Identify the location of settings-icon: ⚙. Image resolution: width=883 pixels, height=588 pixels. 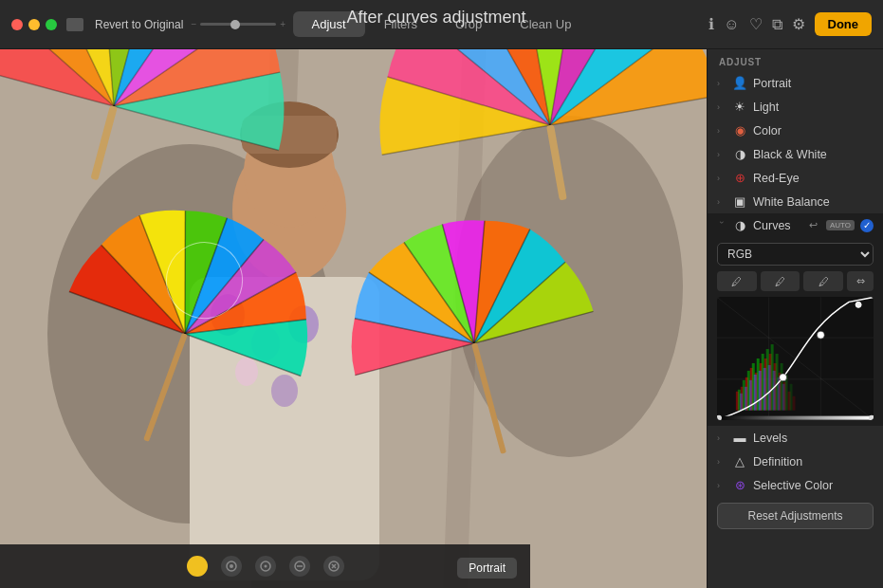
(799, 25).